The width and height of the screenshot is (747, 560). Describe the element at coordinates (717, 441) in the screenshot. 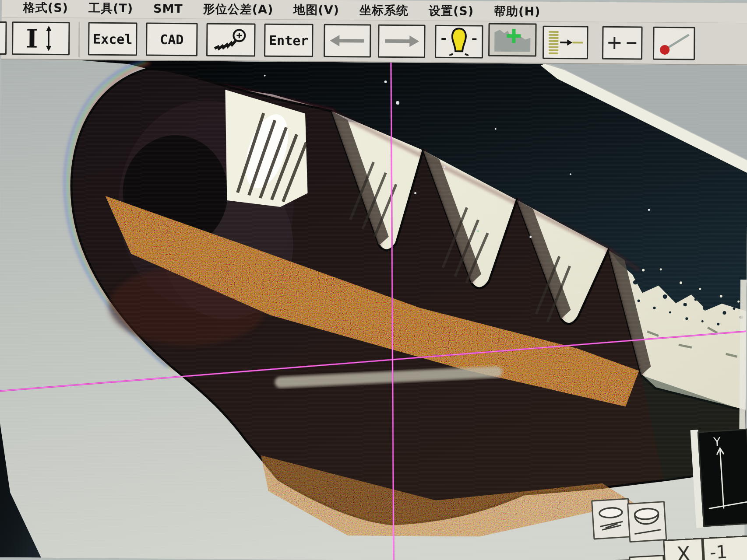

I see `y-axis-label: Y` at that location.